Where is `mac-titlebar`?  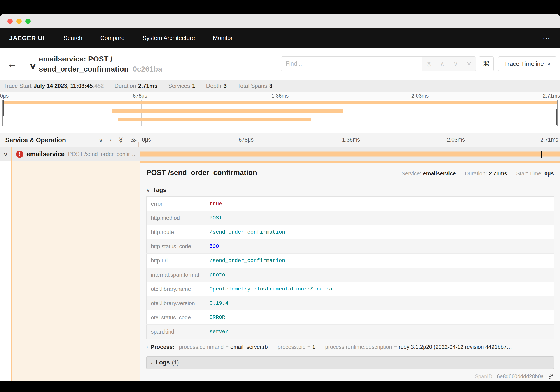
mac-titlebar is located at coordinates (280, 21).